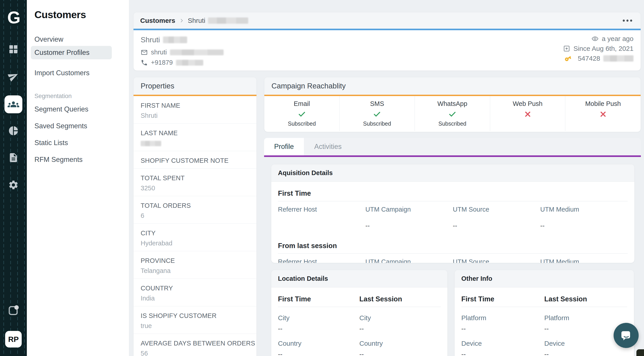 The height and width of the screenshot is (356, 644). What do you see at coordinates (195, 345) in the screenshot?
I see `property-row: AVERAGE DAYS BETWEEN ORDERS 56` at bounding box center [195, 345].